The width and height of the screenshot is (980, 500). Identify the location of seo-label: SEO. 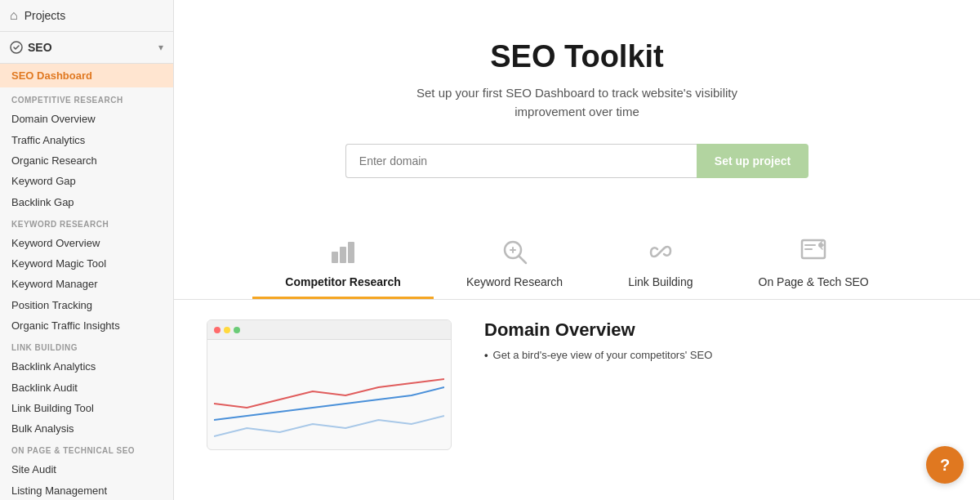
(31, 47).